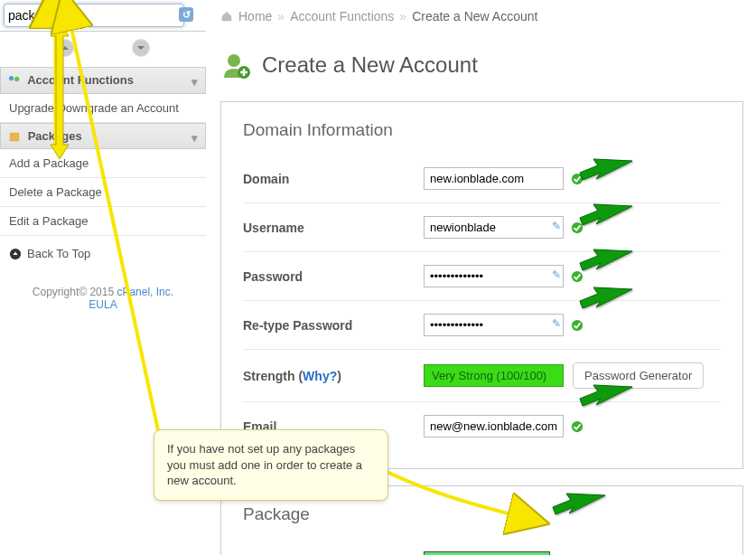  Describe the element at coordinates (333, 179) in the screenshot. I see `label-domain: Domain` at that location.